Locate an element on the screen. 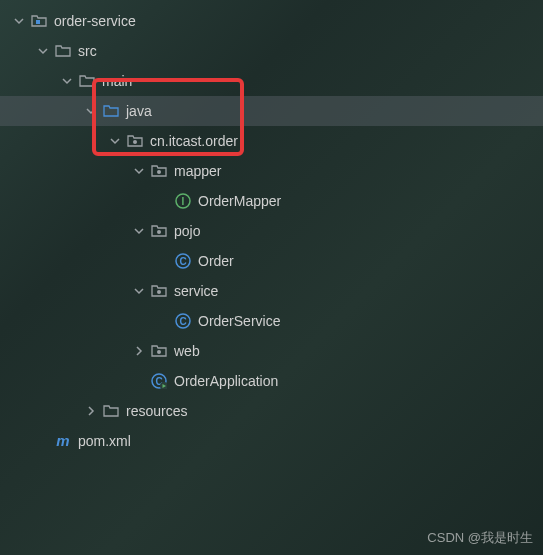  tree-item-folder: main is located at coordinates (272, 81).